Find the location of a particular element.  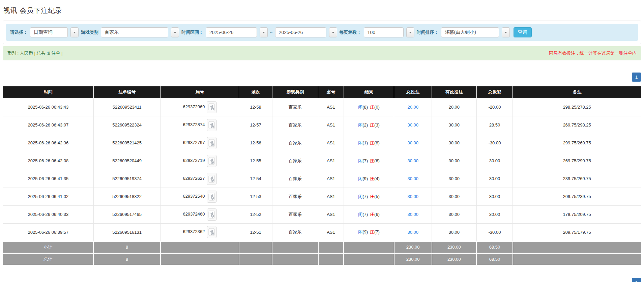

table-row: 2025-06-26 06:43:43 522609523411 6293729… is located at coordinates (322, 107).